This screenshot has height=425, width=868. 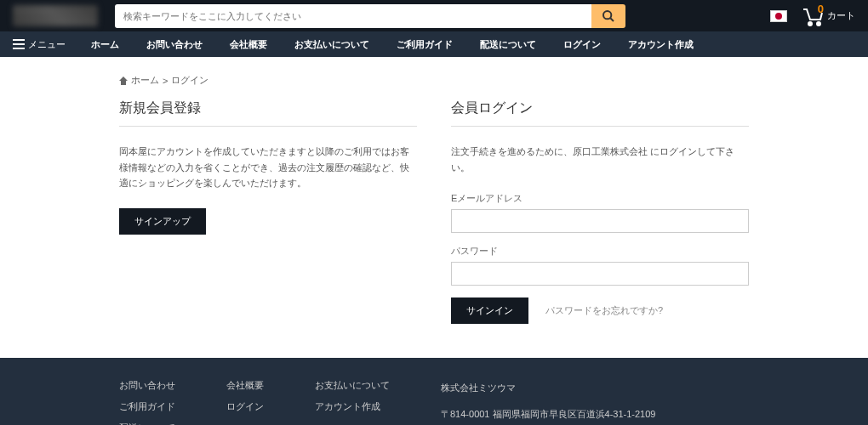 I want to click on forgot-password-link: パスワードをお忘れですか?, so click(x=604, y=311).